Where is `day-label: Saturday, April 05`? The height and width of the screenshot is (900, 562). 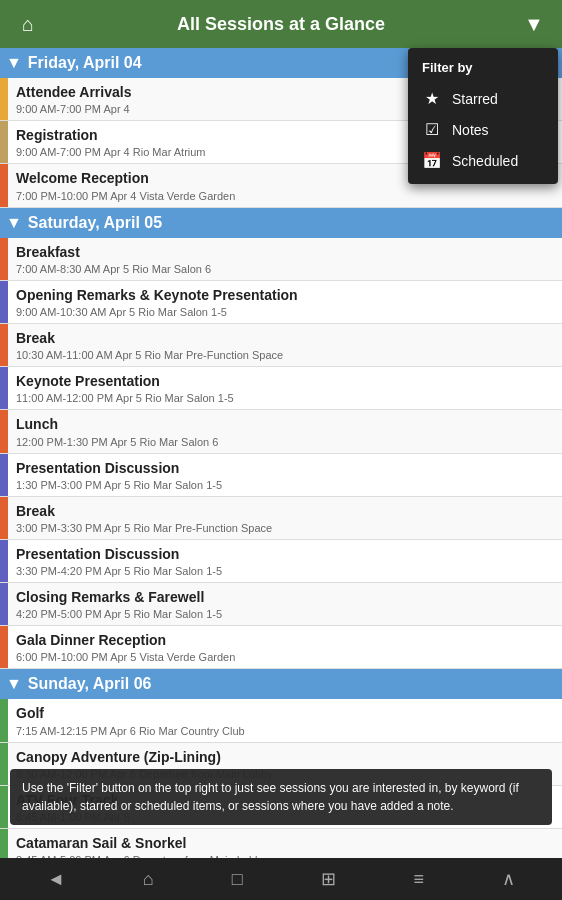
day-label: Saturday, April 05 is located at coordinates (95, 223).